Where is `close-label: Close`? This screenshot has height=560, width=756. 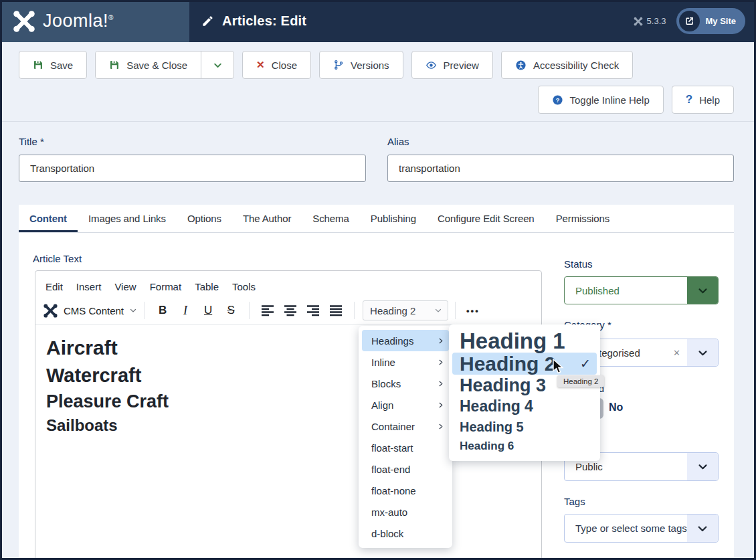
close-label: Close is located at coordinates (284, 66).